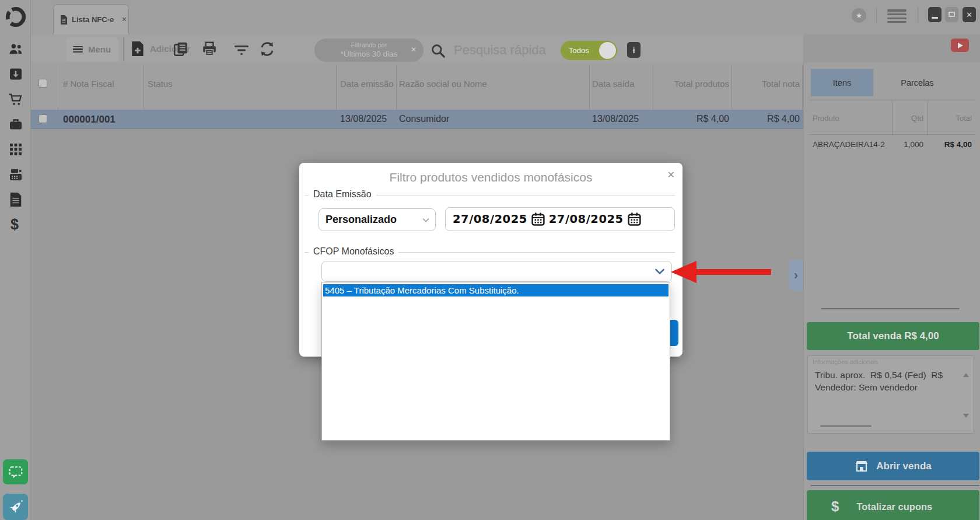 Image resolution: width=980 pixels, height=520 pixels. What do you see at coordinates (721, 272) in the screenshot?
I see `annotation-arrow` at bounding box center [721, 272].